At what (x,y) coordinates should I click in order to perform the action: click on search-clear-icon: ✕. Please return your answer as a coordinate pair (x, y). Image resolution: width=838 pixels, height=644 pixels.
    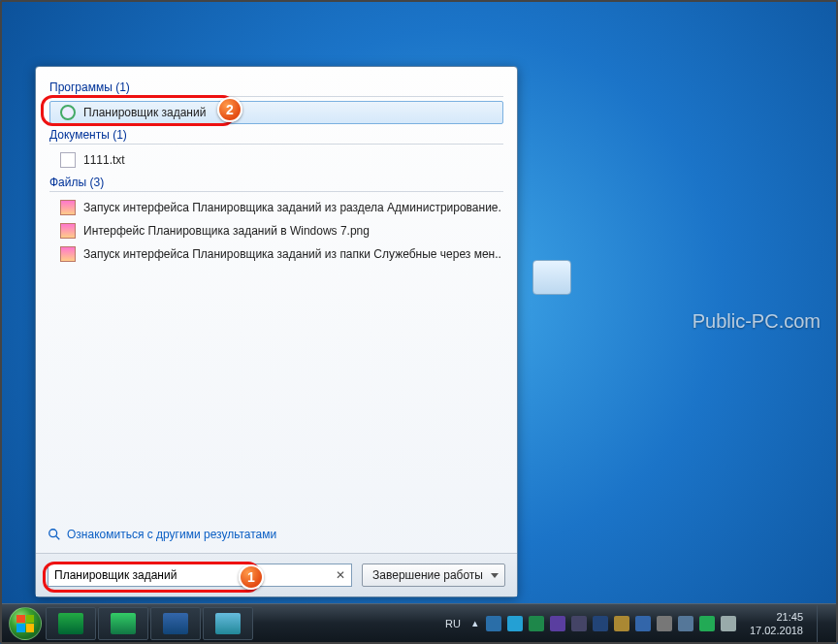
    Looking at the image, I should click on (340, 575).